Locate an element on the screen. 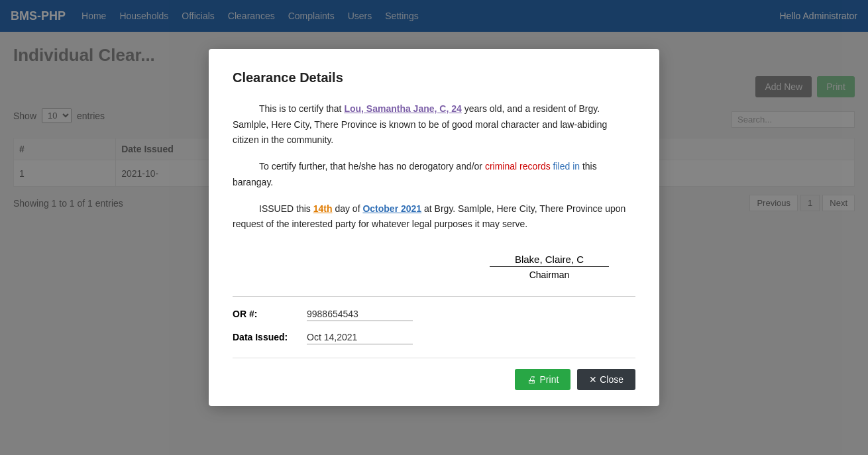  issued-day: 14th is located at coordinates (323, 209).